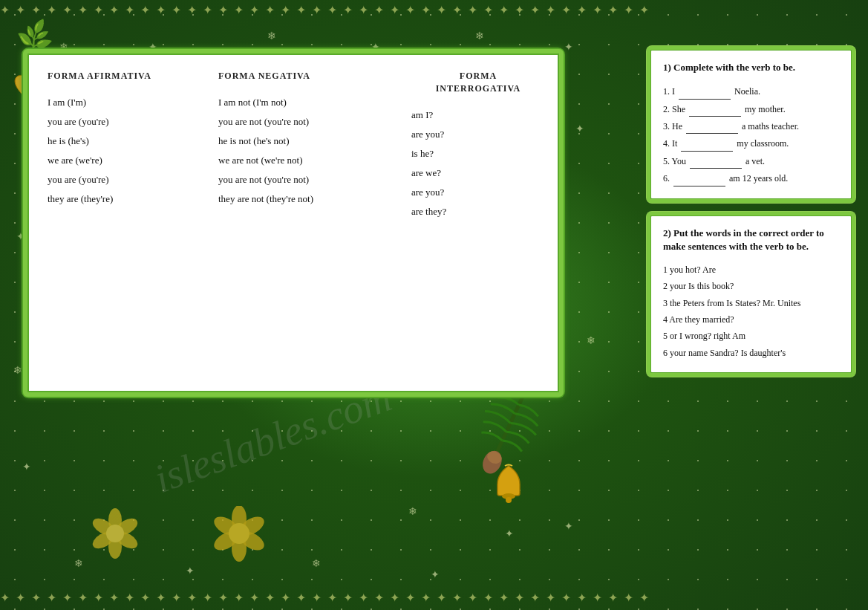  I want to click on exercise-1-box: 1) Complete with the verb to be. 1. I No…, so click(751, 125).